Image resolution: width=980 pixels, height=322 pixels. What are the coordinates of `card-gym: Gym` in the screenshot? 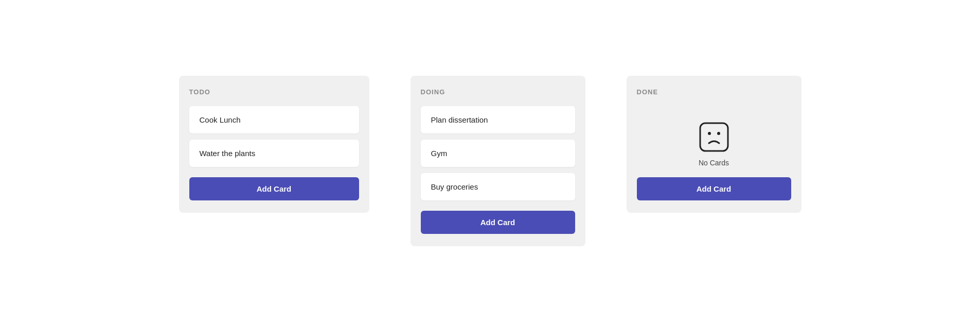 It's located at (498, 154).